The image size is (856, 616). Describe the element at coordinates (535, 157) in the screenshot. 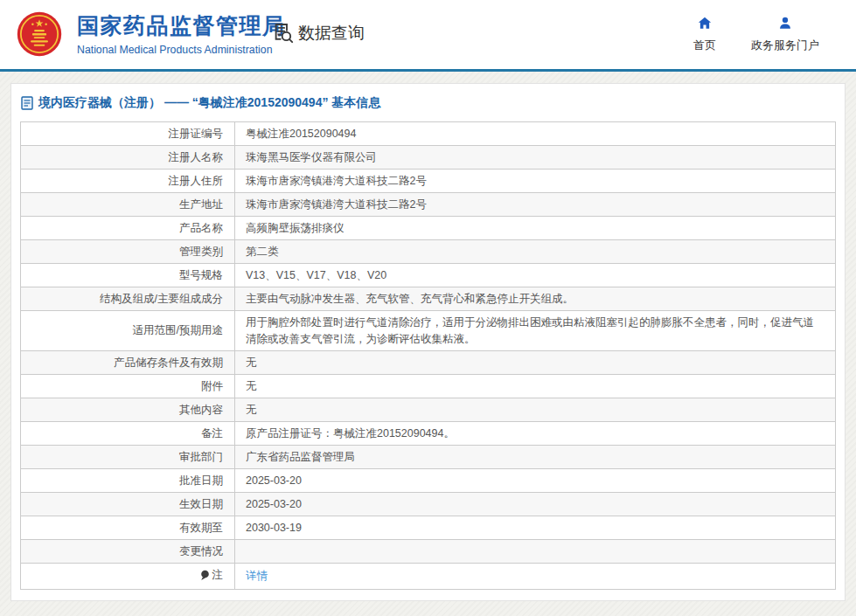

I see `row-value: 珠海黑马医学仪器有限公司` at that location.